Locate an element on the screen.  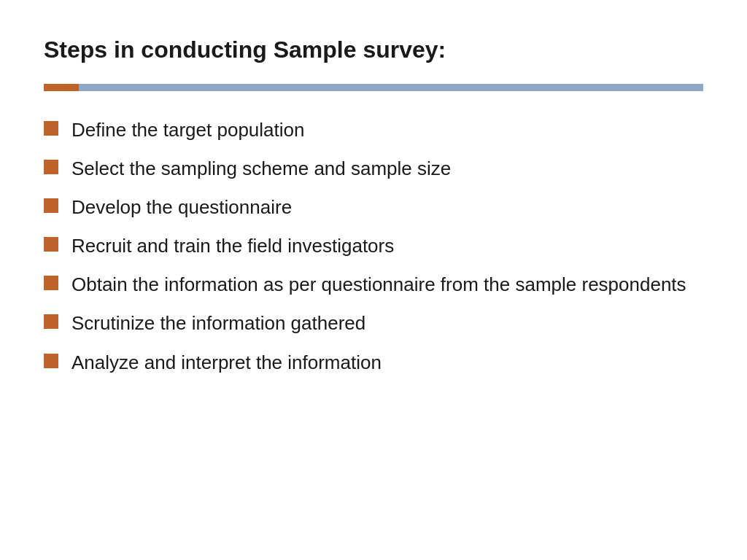
list-item: Analyze and interpret the information is located at coordinates (374, 363).